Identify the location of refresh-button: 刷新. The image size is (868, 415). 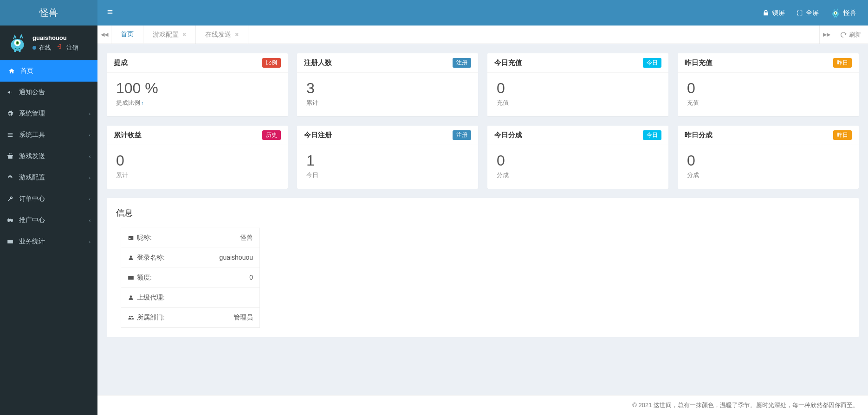
(850, 34).